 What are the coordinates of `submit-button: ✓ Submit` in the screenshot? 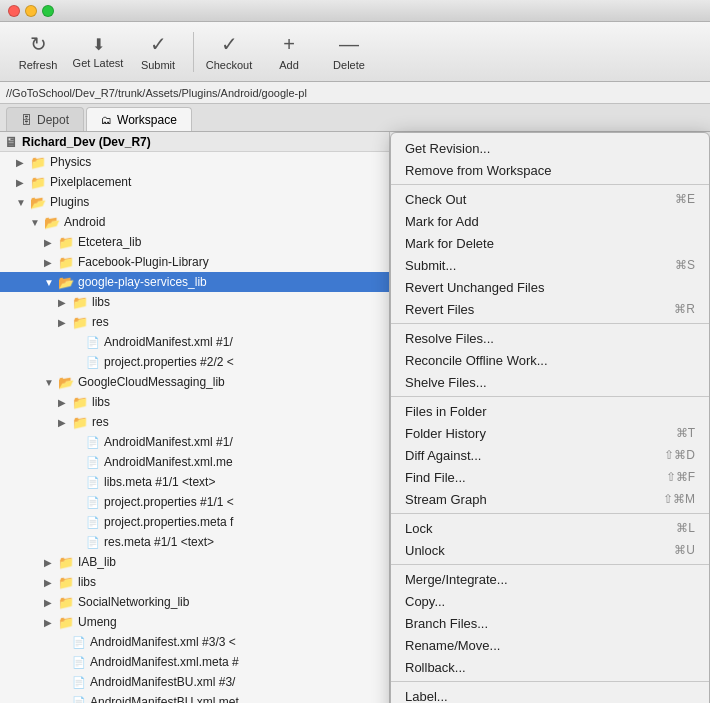 It's located at (158, 52).